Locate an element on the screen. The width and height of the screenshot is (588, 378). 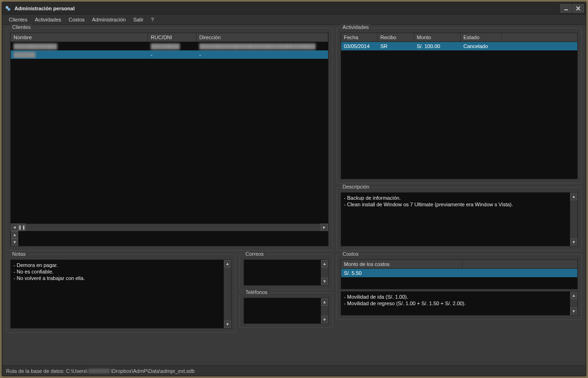
table-row: ██████ - - is located at coordinates (169, 55).